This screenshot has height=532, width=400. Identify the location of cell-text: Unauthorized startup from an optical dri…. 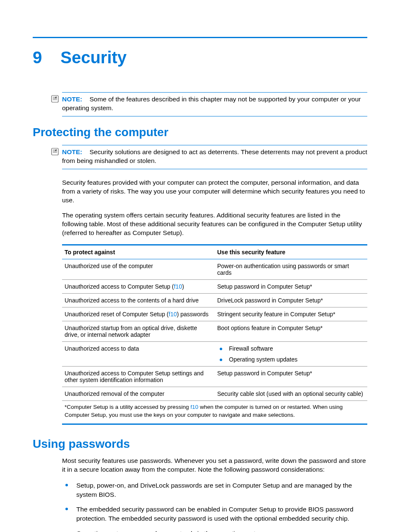
(131, 331).